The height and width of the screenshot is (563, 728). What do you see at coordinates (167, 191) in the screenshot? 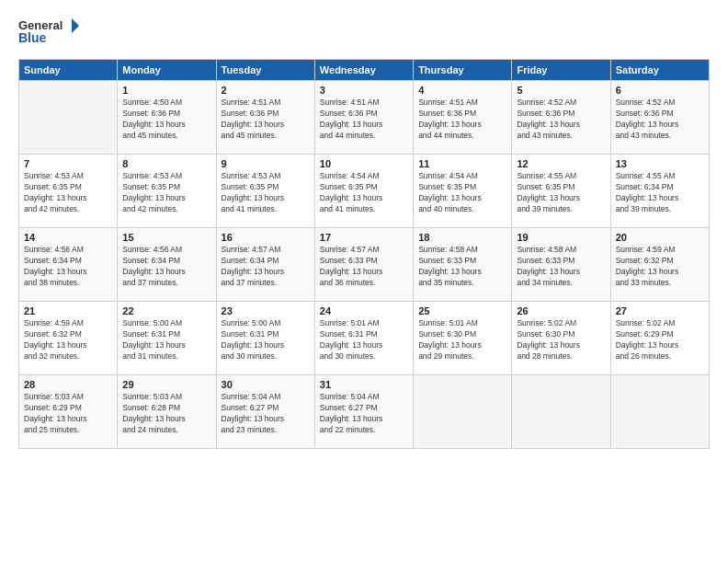
I see `day-cell: 8Sunrise: 4:53 AMSunset: 6:35 PMDaylight…` at bounding box center [167, 191].